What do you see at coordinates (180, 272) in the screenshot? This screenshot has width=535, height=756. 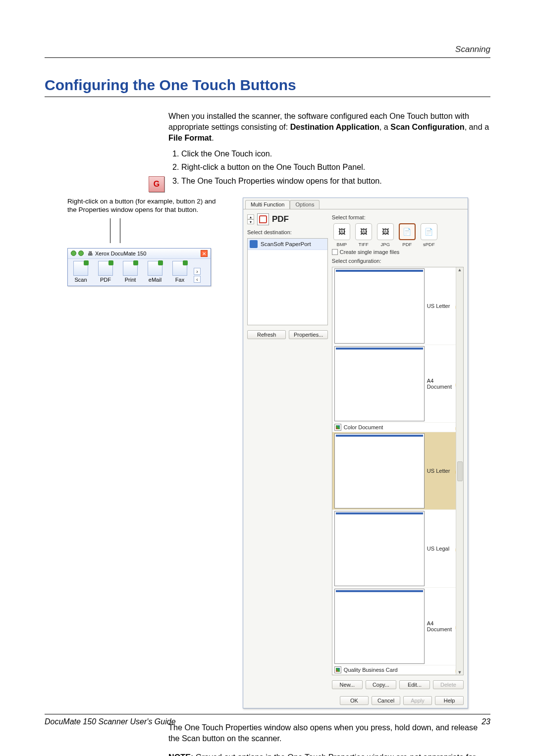 I see `panel-button-fax: Fax` at bounding box center [180, 272].